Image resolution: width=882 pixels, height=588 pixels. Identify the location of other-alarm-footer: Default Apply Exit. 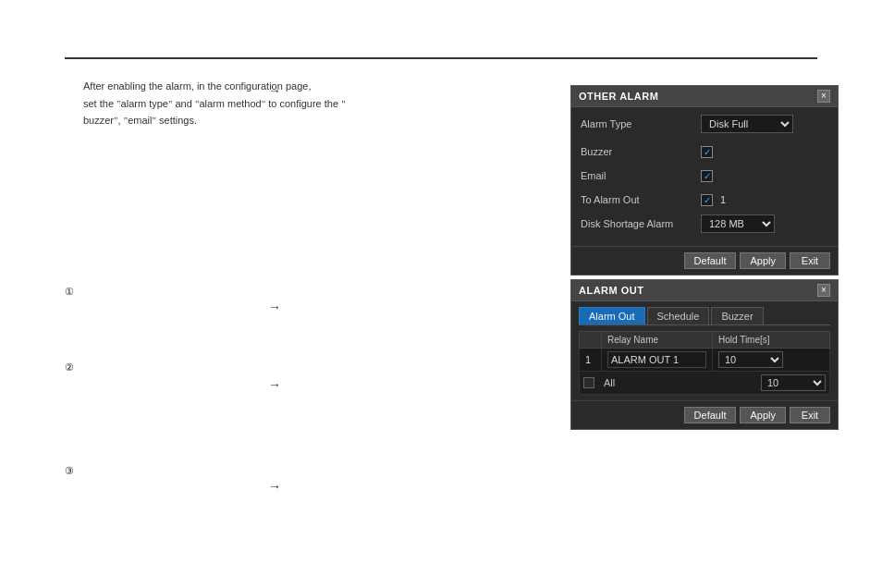
(704, 261).